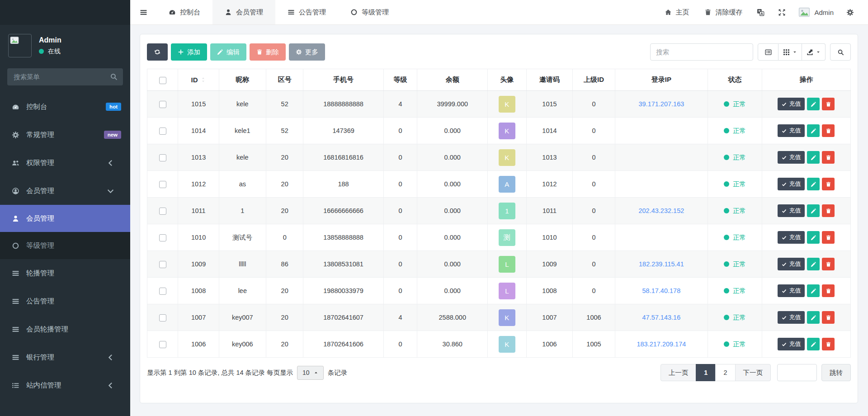 This screenshot has height=416, width=868. What do you see at coordinates (662, 291) in the screenshot?
I see `login-ip-link: 58.17.40.178` at bounding box center [662, 291].